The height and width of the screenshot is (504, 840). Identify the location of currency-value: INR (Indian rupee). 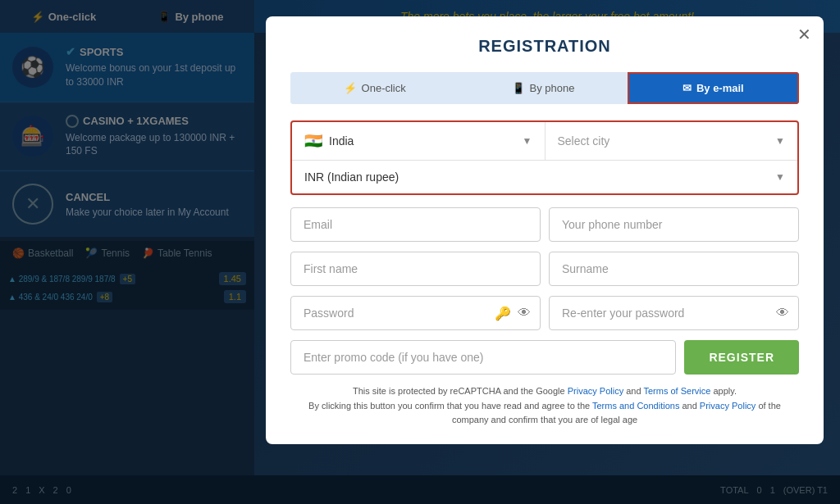
(351, 177).